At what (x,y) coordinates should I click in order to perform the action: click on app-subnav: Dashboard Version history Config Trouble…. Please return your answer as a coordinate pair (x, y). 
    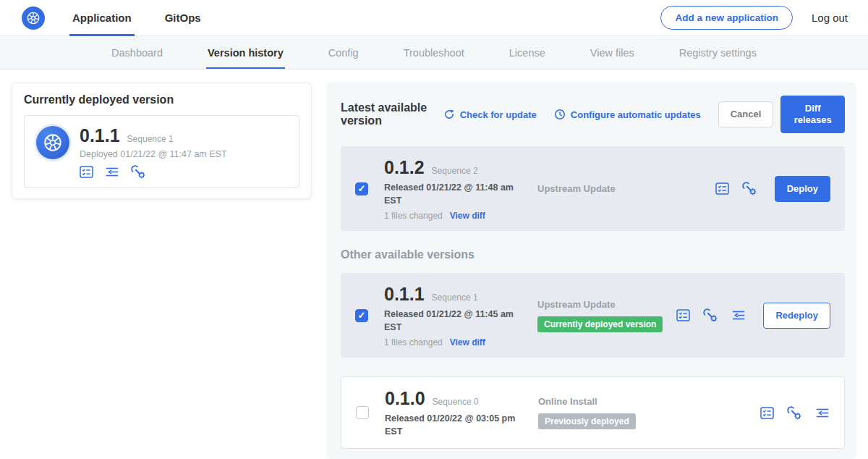
    Looking at the image, I should click on (434, 53).